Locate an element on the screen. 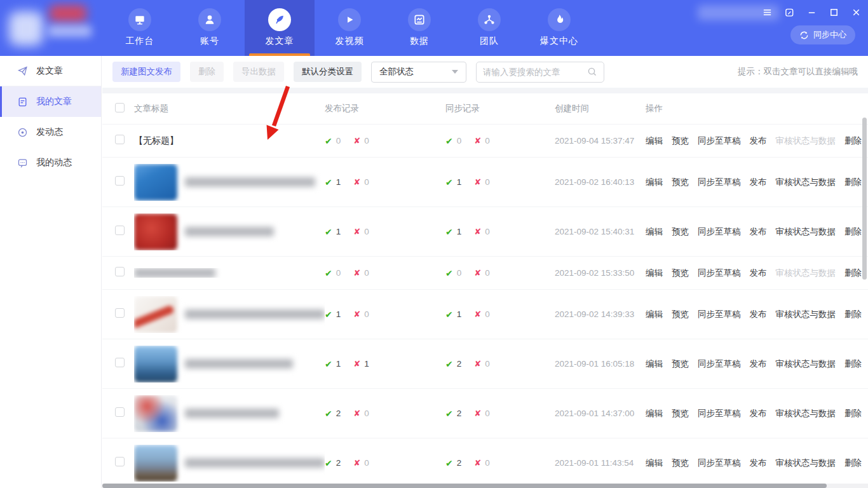 The image size is (868, 488). export-data-button: 导出数据 is located at coordinates (259, 72).